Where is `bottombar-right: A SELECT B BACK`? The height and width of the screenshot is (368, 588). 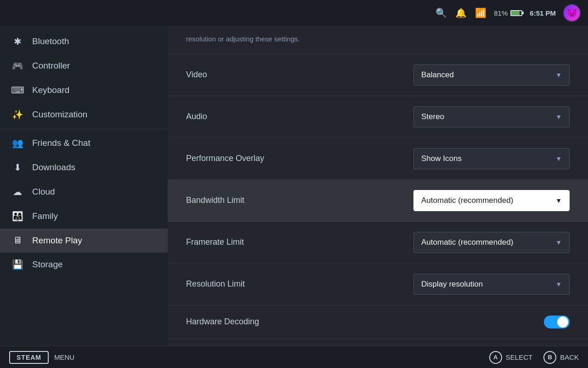 bottombar-right: A SELECT B BACK is located at coordinates (534, 357).